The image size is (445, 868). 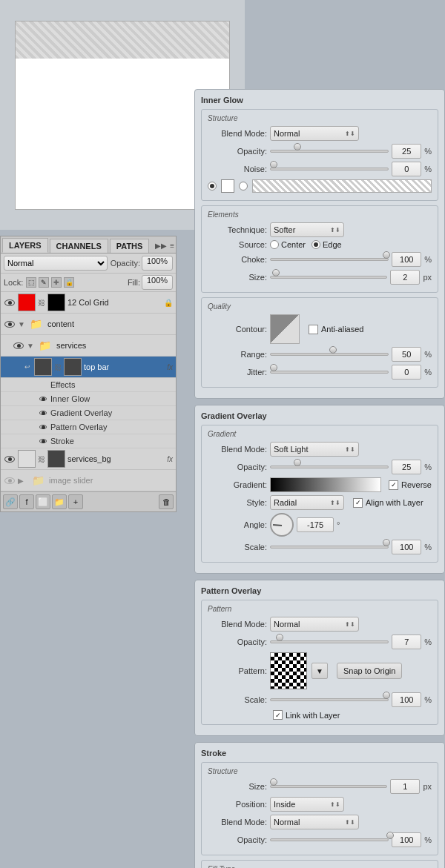 What do you see at coordinates (406, 259) in the screenshot?
I see `choke-value: 100` at bounding box center [406, 259].